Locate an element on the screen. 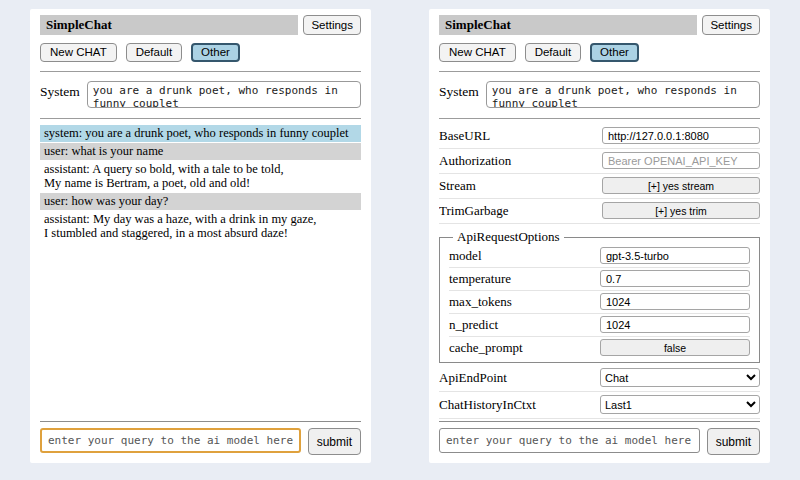  n-predict-input is located at coordinates (675, 324).